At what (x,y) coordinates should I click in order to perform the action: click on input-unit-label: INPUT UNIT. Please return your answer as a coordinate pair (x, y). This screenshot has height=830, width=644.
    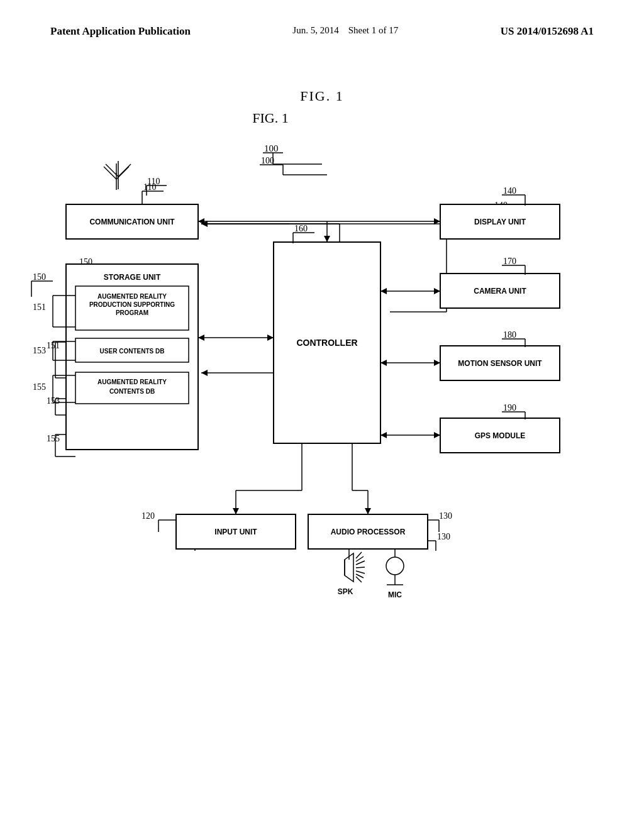
    Looking at the image, I should click on (236, 532).